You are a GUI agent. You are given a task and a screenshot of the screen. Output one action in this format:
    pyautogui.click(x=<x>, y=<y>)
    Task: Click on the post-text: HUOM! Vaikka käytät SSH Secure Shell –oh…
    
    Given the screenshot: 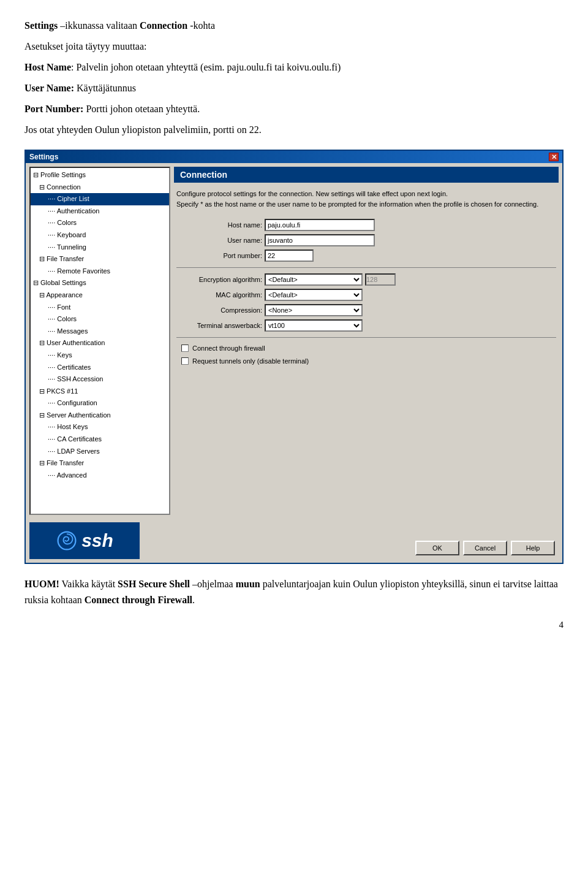 What is the action you would take?
    pyautogui.click(x=294, y=592)
    